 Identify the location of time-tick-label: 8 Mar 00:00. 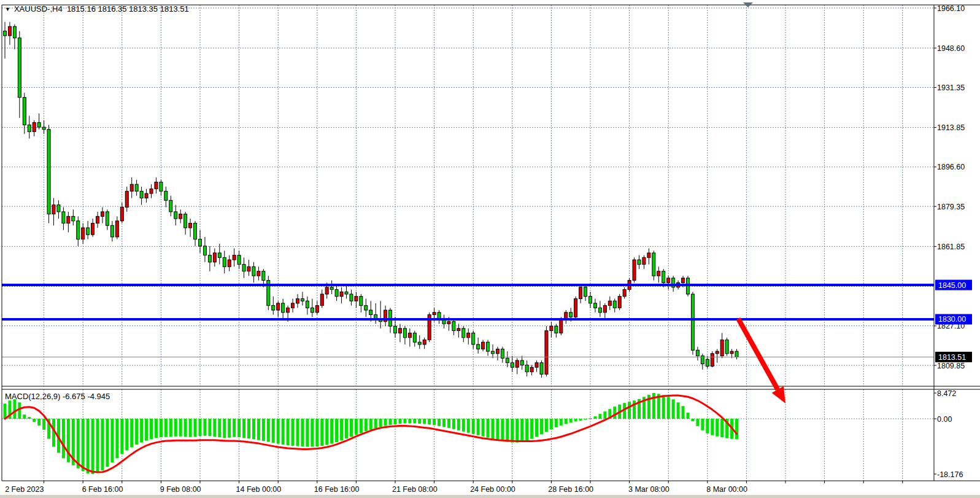
(727, 489).